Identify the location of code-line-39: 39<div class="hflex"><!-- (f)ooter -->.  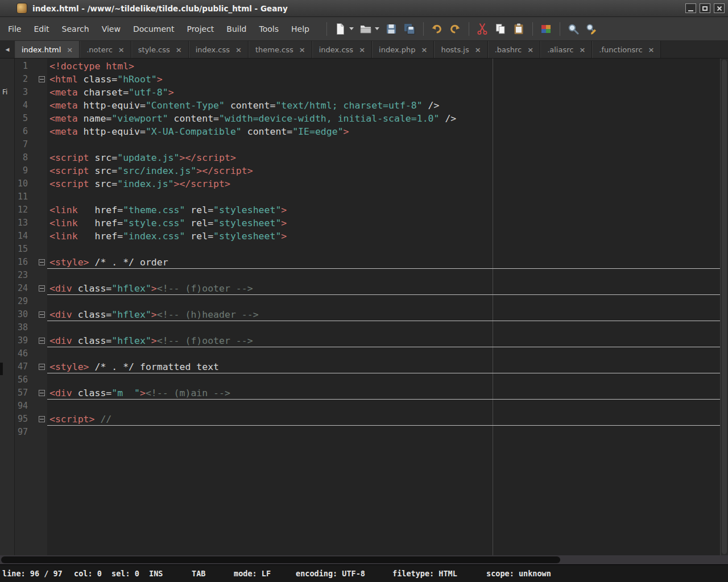
(367, 341).